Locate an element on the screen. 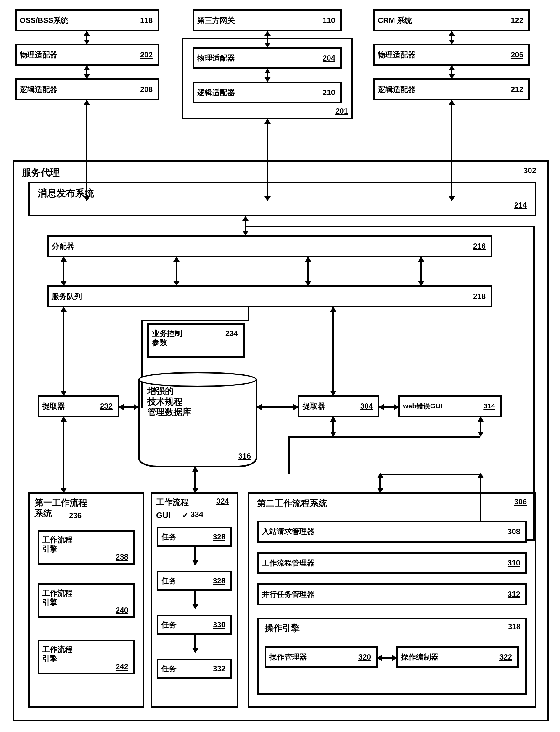  logic-adapter-1: 逻辑适配器 208 is located at coordinates (87, 89).